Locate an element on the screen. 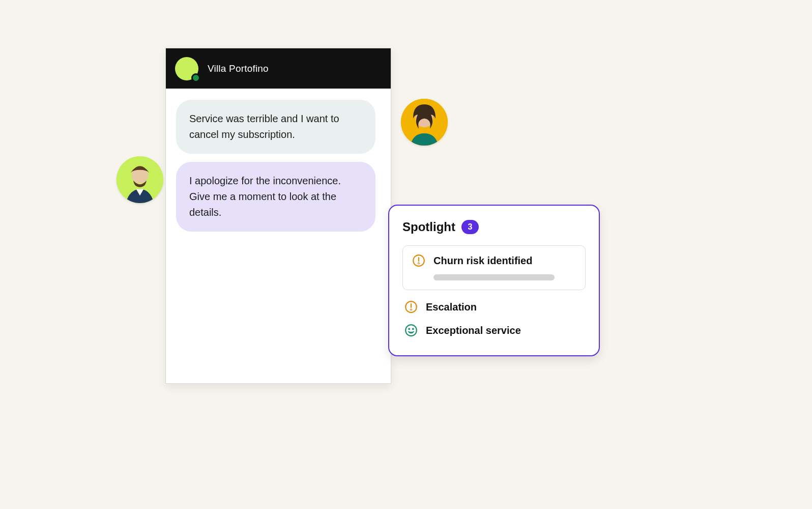 This screenshot has width=812, height=509. chat-header: Villa Portofino is located at coordinates (278, 68).